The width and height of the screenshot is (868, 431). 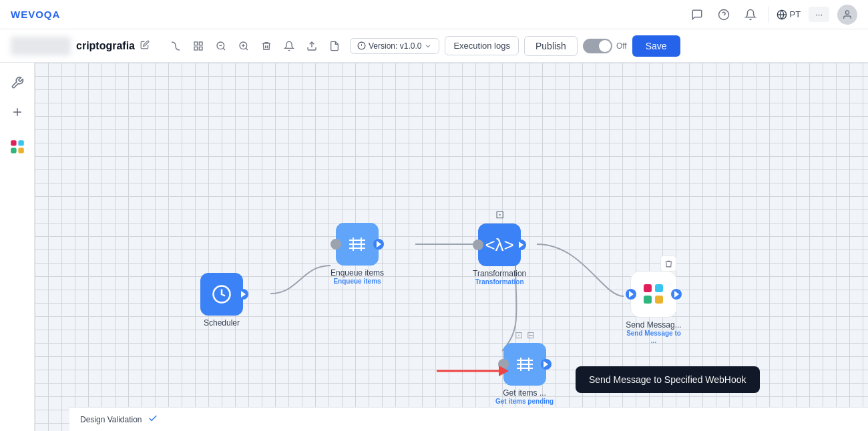 What do you see at coordinates (145, 45) in the screenshot?
I see `edit-flow-name-icon` at bounding box center [145, 45].